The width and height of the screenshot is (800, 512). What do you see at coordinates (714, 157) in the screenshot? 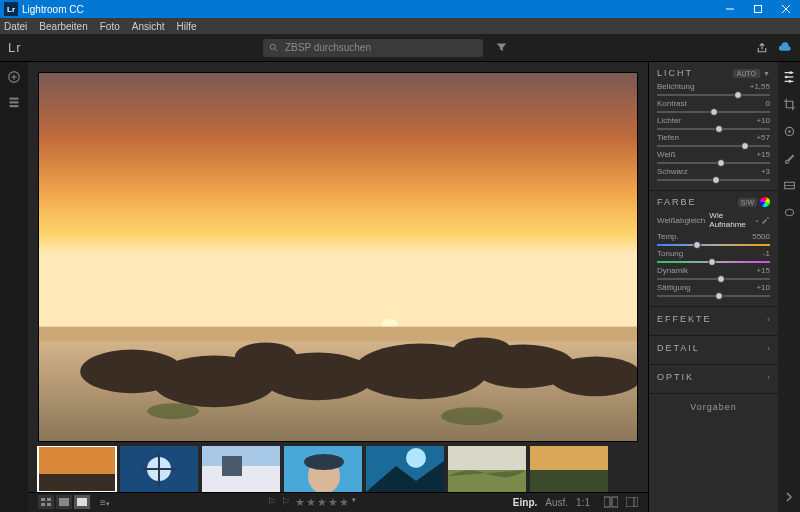
I see `slider-weiß: Weiß+15` at bounding box center [714, 157].